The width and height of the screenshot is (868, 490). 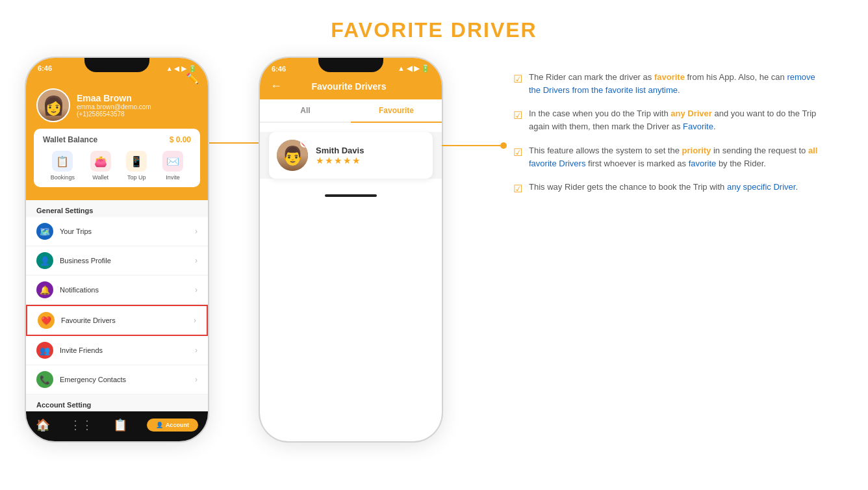 I want to click on menu-invite-label: Invite Friends, so click(x=127, y=350).